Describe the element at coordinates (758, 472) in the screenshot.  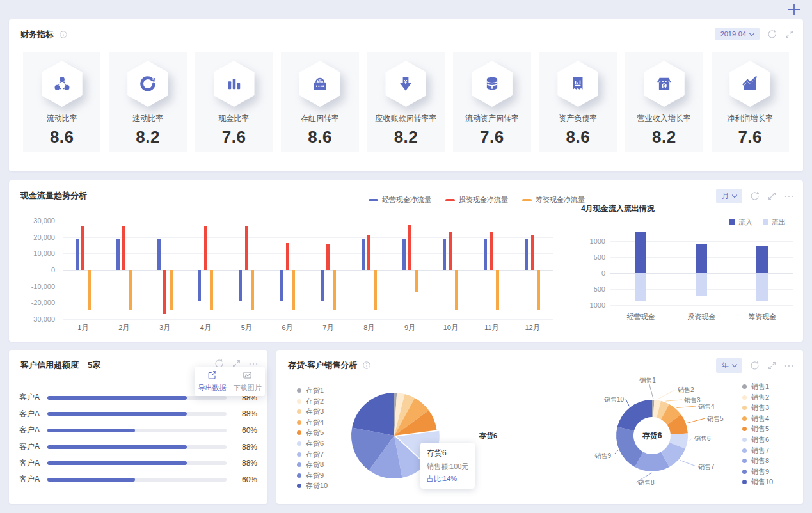
I see `legend-item: 销售9` at that location.